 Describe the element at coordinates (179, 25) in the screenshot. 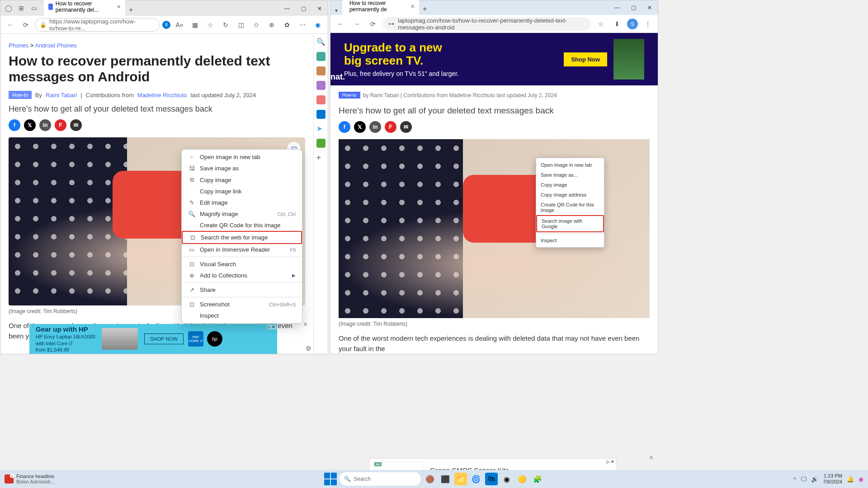

I see `read-aloud-icon: A»` at that location.